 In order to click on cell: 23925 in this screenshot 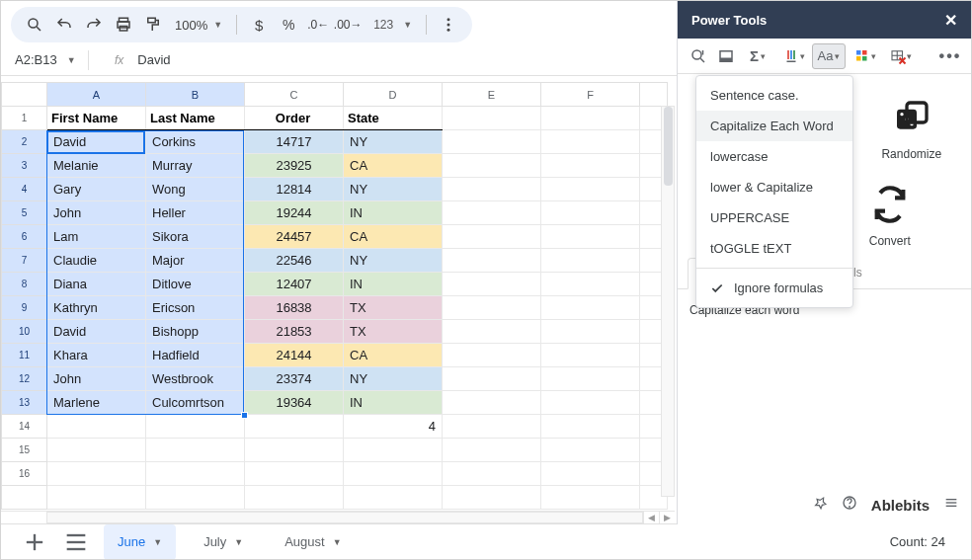, I will do `click(294, 166)`.